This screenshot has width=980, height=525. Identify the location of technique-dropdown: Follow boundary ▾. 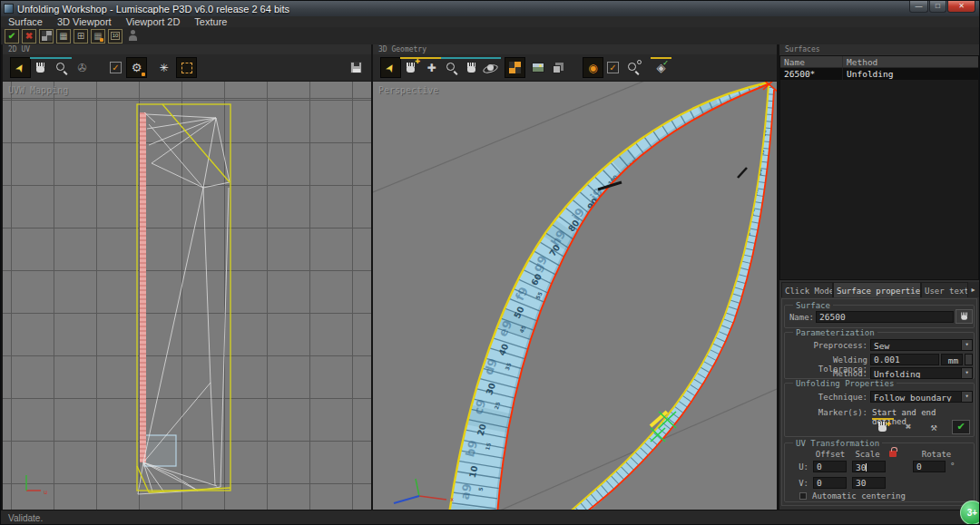
(922, 397).